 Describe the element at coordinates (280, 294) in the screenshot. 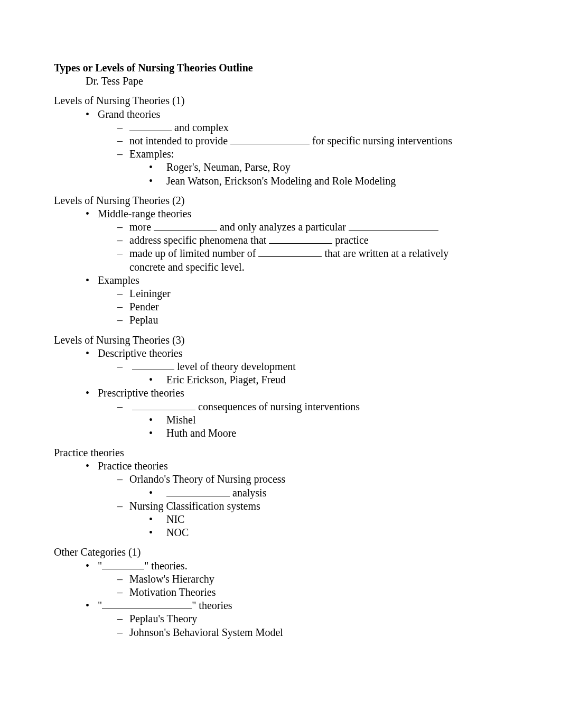

I see `list-item: Leininger` at that location.